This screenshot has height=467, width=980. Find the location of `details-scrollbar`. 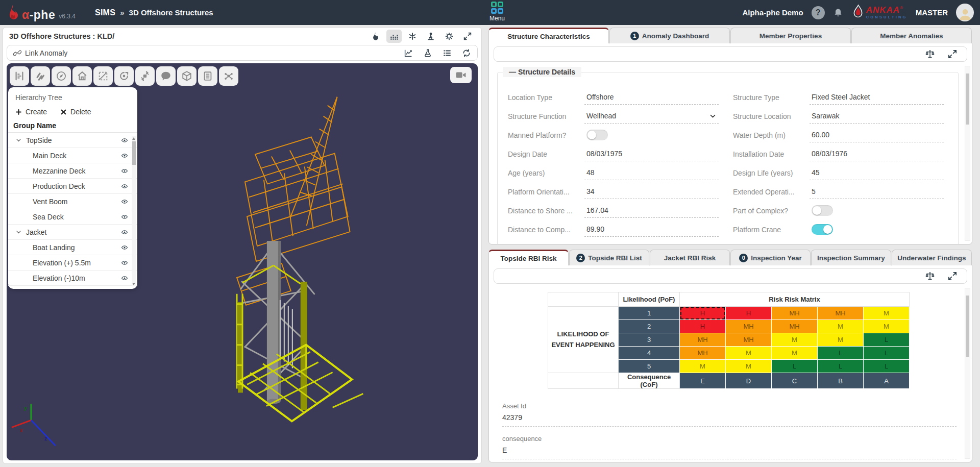

details-scrollbar is located at coordinates (968, 153).